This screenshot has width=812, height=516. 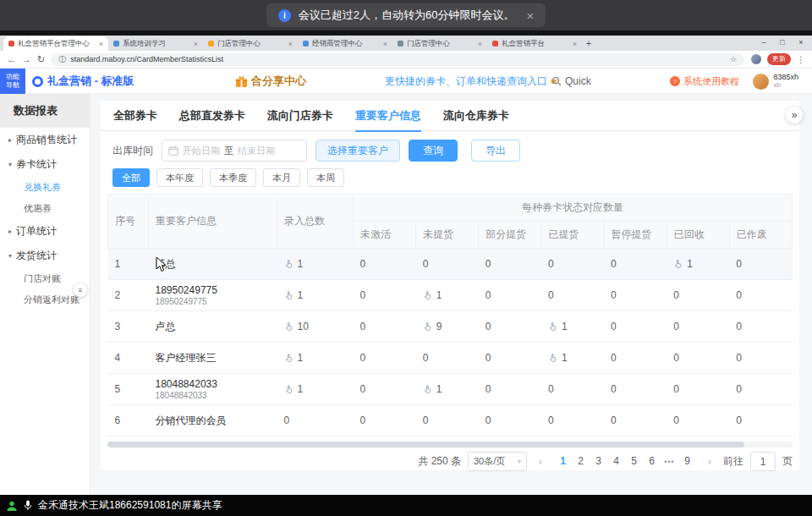 What do you see at coordinates (450, 389) in the screenshot?
I see `table-row: 5180488420331804884203310100000` at bounding box center [450, 389].